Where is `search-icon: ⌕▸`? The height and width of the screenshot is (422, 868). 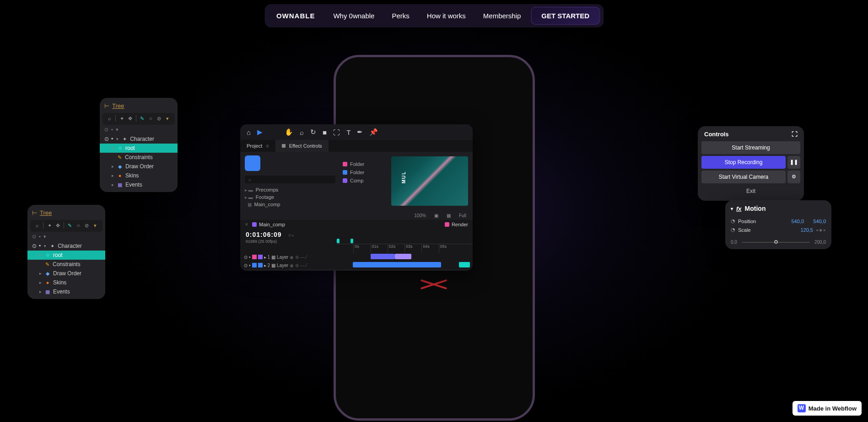
search-icon: ⌕▸ is located at coordinates (291, 235).